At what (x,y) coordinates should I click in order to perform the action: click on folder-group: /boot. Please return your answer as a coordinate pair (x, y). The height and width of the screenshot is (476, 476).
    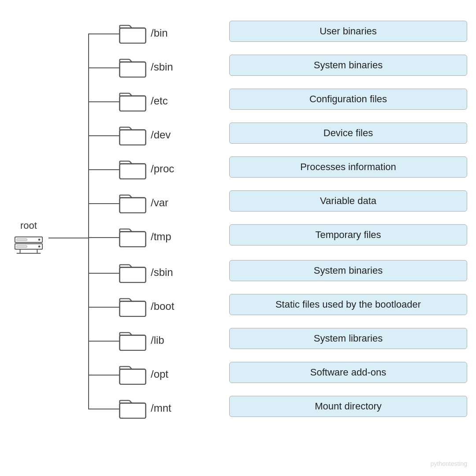
    Looking at the image, I should click on (152, 306).